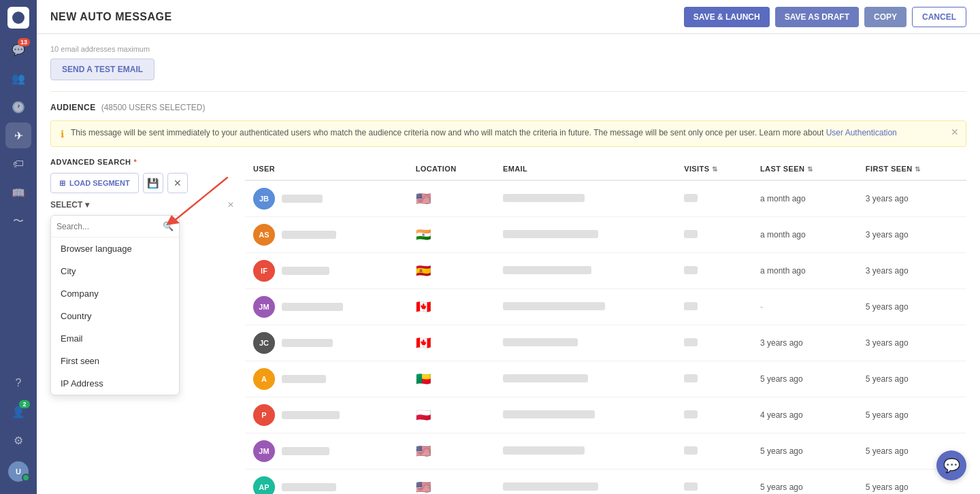  What do you see at coordinates (451, 482) in the screenshot?
I see `location-cell-8: 🇺🇸` at bounding box center [451, 482].